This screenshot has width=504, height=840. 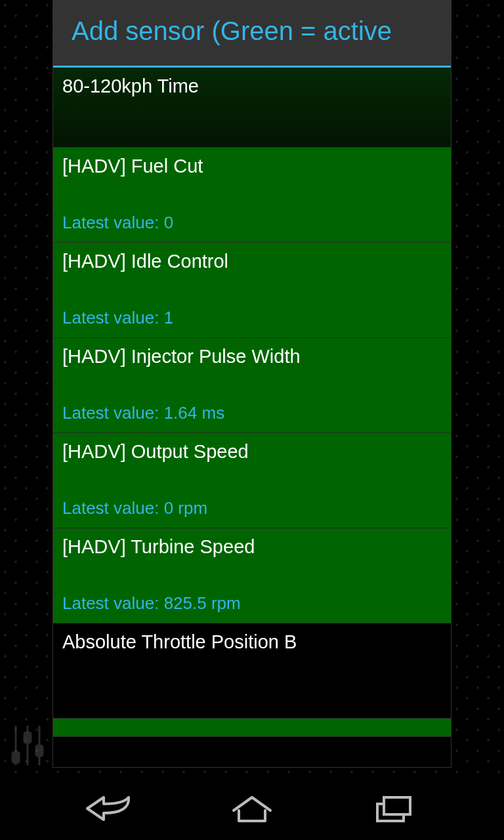 I want to click on sensor-item: [HADV] Injector Pulse Width Latest value…, so click(x=252, y=386).